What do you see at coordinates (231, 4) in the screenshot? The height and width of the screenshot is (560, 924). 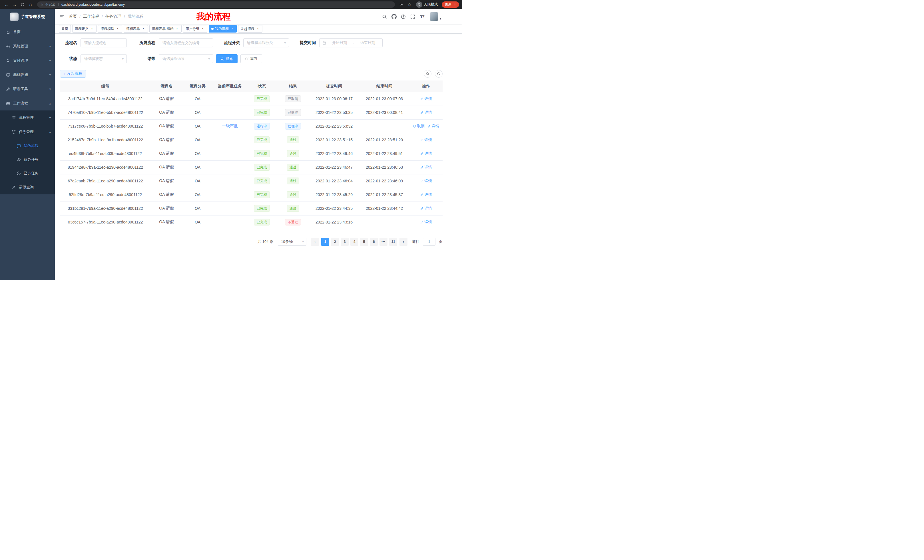 I see `browser-chrome: ← → ⌂ ⚠ 不安全 dashboard.yudao.iocoder.cn/b…` at bounding box center [231, 4].